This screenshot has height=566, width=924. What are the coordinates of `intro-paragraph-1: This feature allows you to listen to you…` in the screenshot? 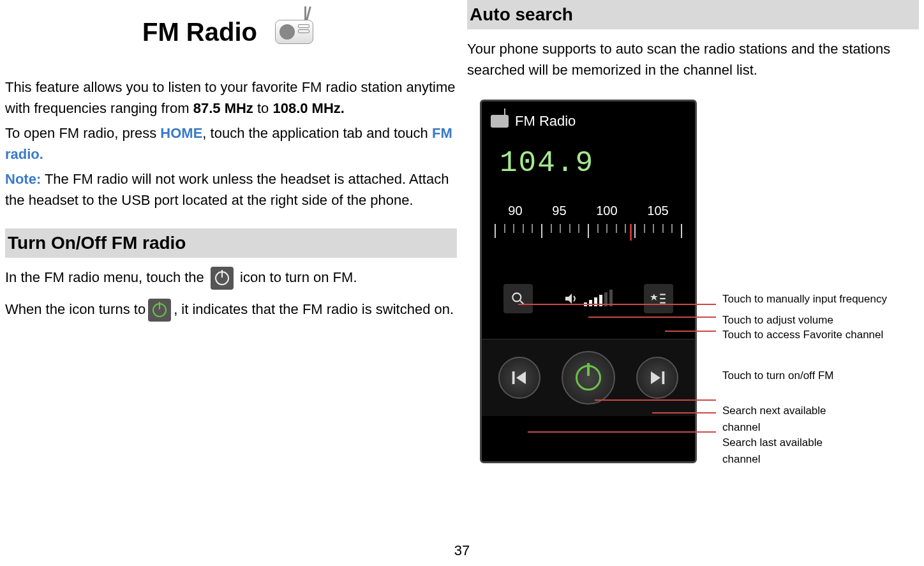 It's located at (231, 98).